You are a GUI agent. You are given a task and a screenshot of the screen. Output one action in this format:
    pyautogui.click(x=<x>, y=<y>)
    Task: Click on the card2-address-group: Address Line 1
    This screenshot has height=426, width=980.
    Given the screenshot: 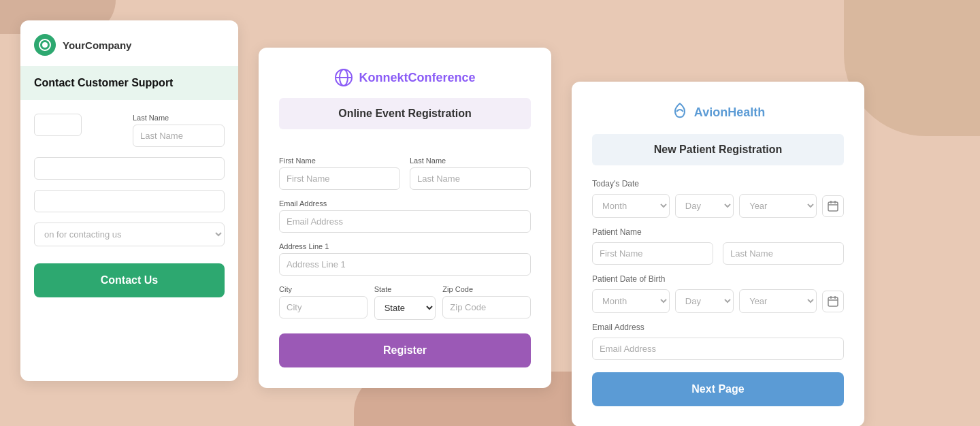 What is the action you would take?
    pyautogui.click(x=405, y=259)
    